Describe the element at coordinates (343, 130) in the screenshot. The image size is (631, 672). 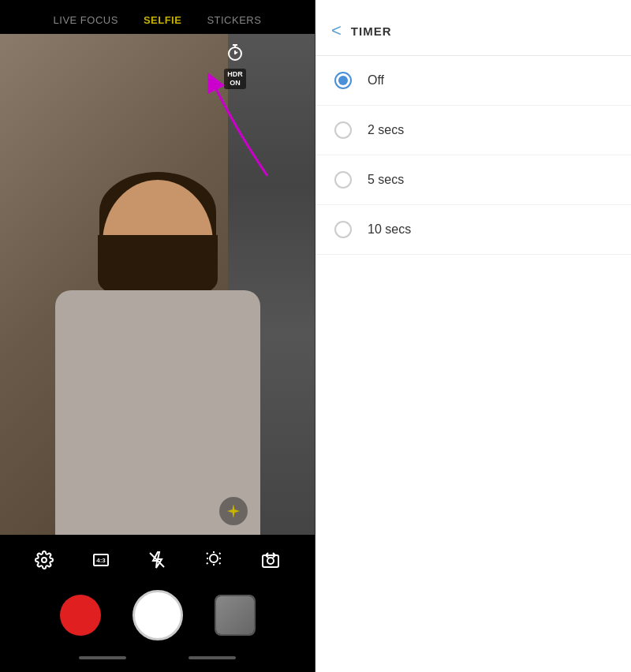
I see `radio-2secs` at that location.